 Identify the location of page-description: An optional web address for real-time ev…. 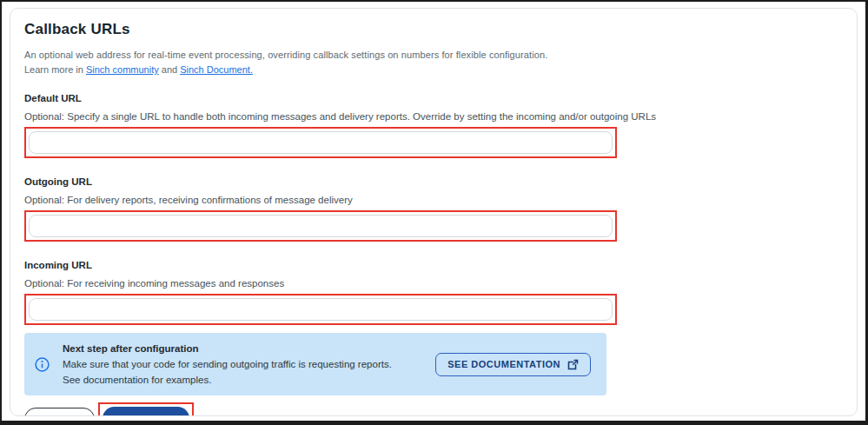
(434, 55).